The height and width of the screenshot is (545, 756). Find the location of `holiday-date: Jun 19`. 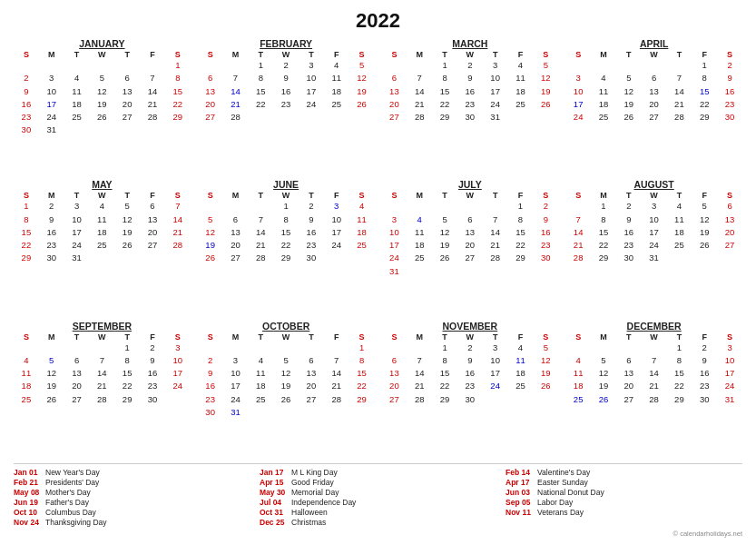

holiday-date: Jun 19 is located at coordinates (27, 502).